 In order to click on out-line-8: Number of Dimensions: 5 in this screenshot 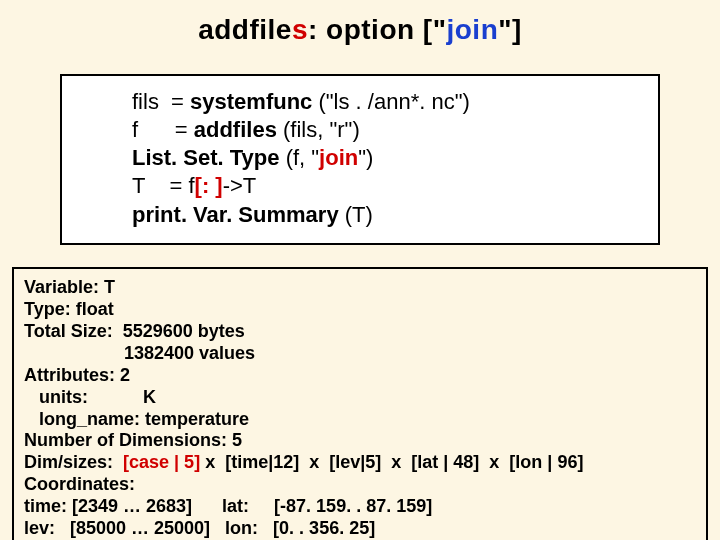, I will do `click(360, 441)`.